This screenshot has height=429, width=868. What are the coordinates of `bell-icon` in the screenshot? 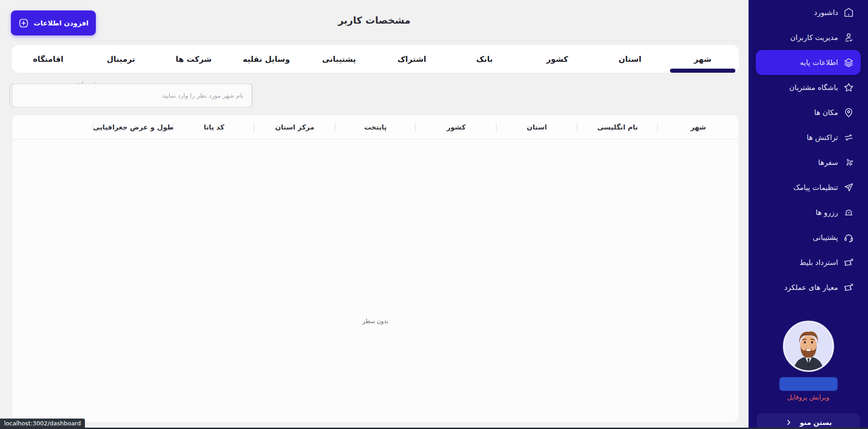 It's located at (848, 213).